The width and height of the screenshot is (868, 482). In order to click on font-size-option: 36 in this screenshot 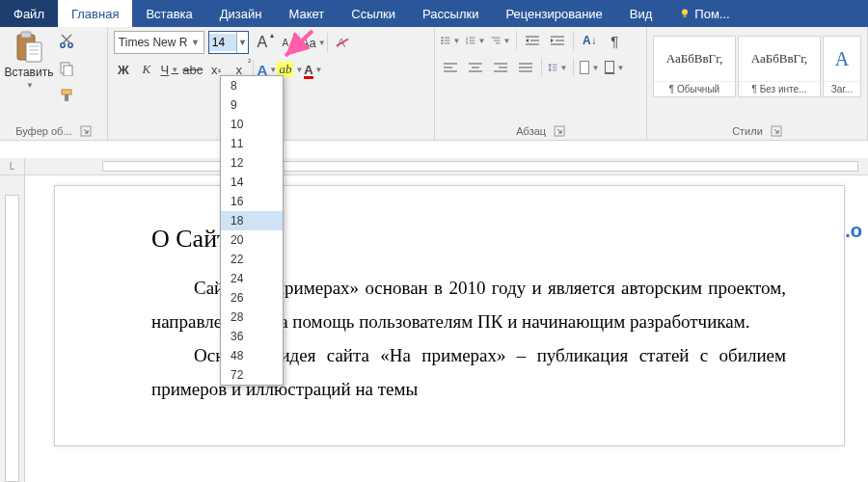, I will do `click(252, 336)`.